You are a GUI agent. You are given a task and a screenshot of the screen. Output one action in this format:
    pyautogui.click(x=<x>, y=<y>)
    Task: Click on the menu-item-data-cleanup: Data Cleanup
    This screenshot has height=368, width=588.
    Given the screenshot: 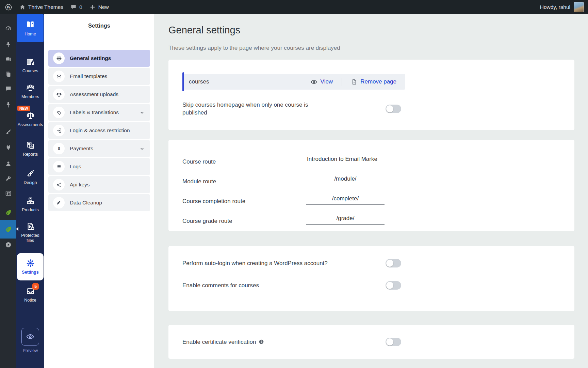 What is the action you would take?
    pyautogui.click(x=99, y=203)
    